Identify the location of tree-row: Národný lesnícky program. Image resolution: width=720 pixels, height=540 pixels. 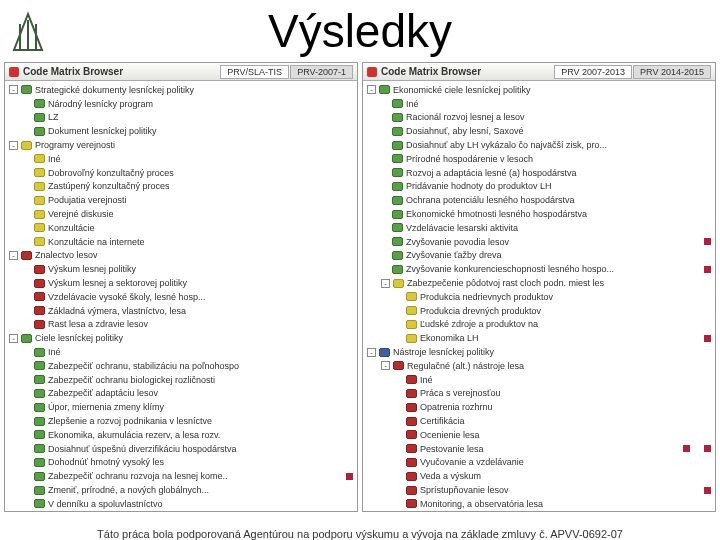
(181, 104).